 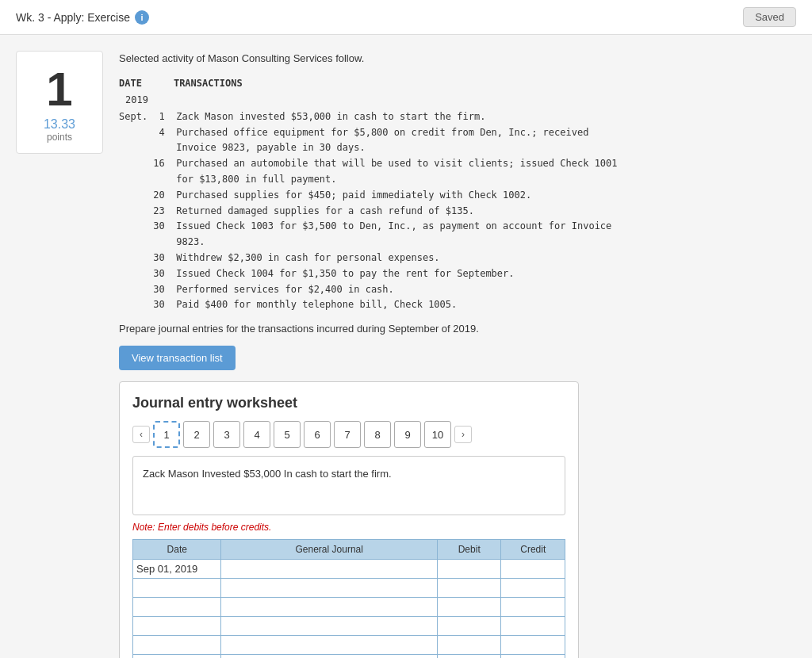 What do you see at coordinates (458, 59) in the screenshot?
I see `intro-header: Selected activity of Mason Consulting Se…` at bounding box center [458, 59].